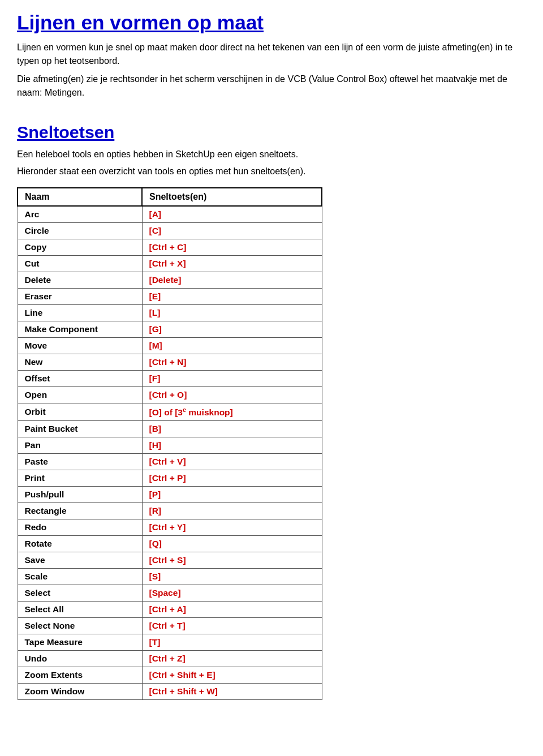  I want to click on table-cell-shortcut: [Ctrl + Z], so click(232, 659).